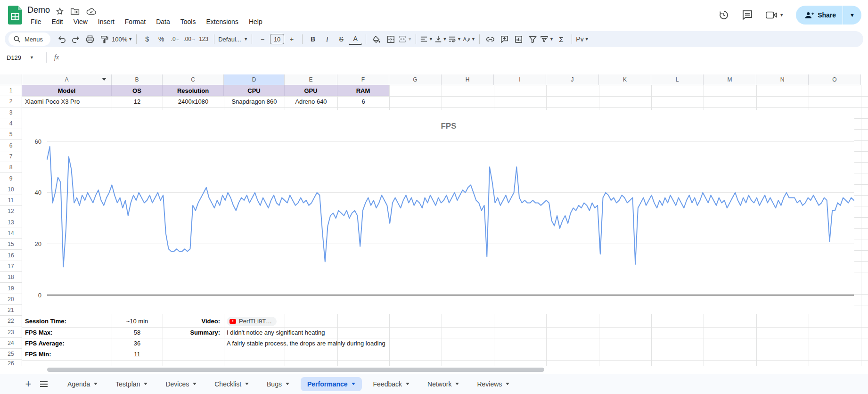 This screenshot has height=394, width=868. I want to click on cell-B2: 12, so click(137, 102).